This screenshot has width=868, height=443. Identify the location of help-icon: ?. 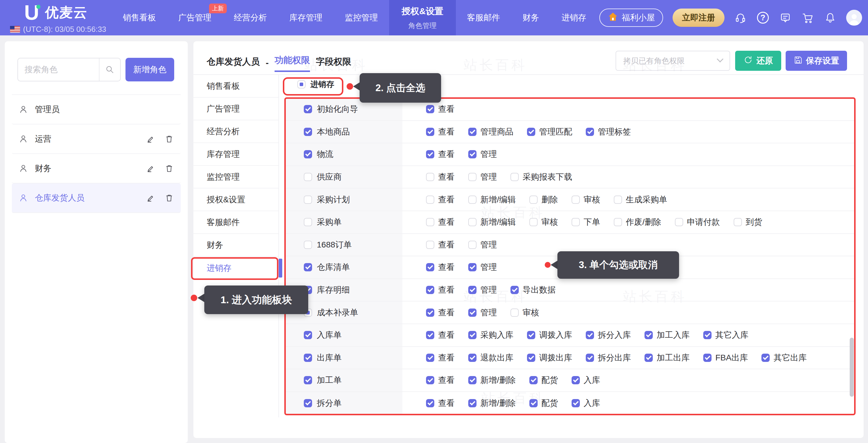
(763, 18).